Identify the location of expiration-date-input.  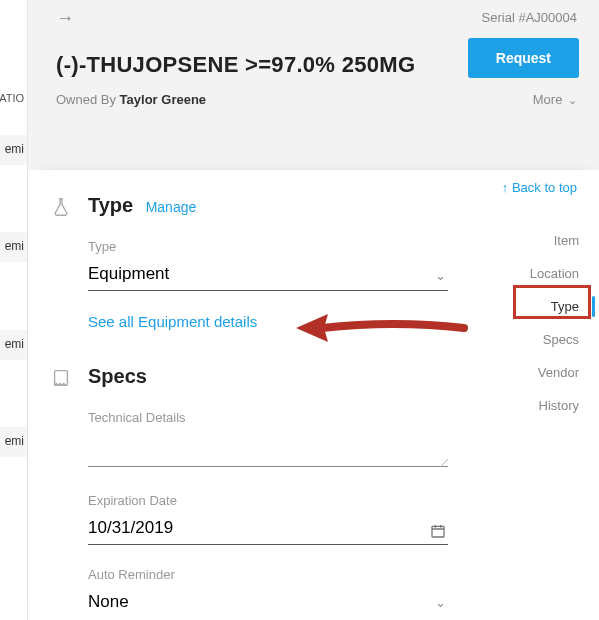
(268, 530).